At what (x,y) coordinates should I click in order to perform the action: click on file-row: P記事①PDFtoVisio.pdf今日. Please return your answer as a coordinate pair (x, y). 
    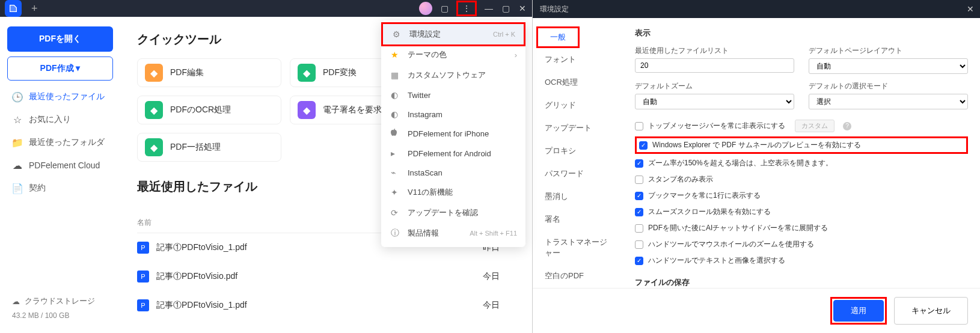
    Looking at the image, I should click on (326, 276).